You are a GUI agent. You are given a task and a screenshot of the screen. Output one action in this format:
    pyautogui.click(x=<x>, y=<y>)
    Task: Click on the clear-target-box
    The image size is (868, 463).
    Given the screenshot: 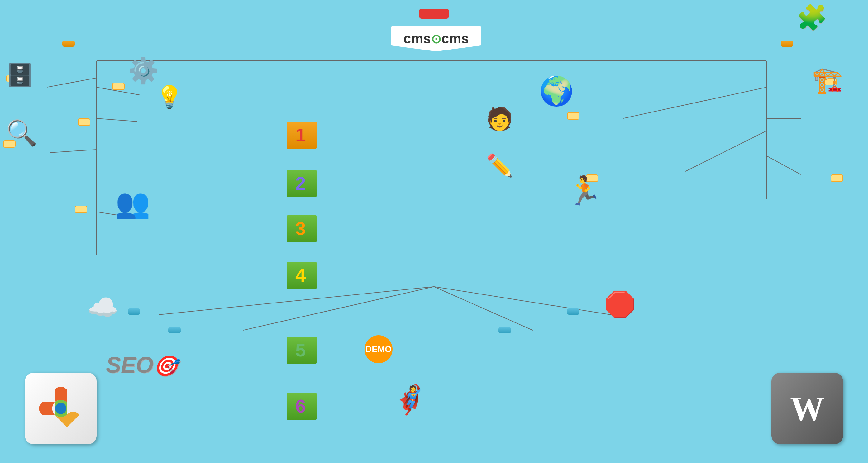 What is the action you would take?
    pyautogui.click(x=505, y=330)
    